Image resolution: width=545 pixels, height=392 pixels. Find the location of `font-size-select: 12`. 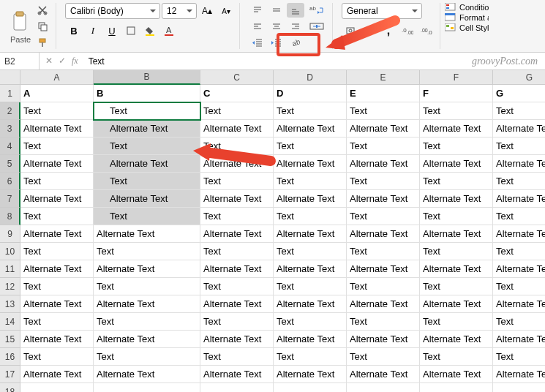

font-size-select: 12 is located at coordinates (179, 11).